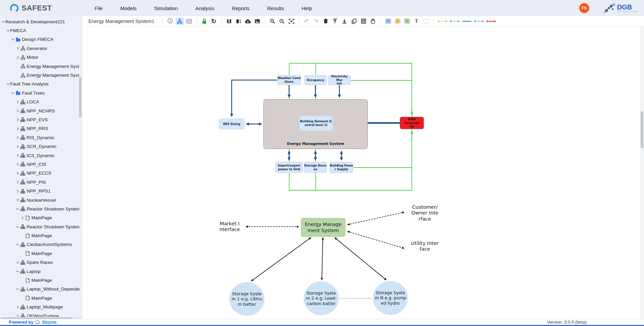 This screenshot has height=326, width=644. Describe the element at coordinates (257, 21) in the screenshot. I see `image-icon` at that location.